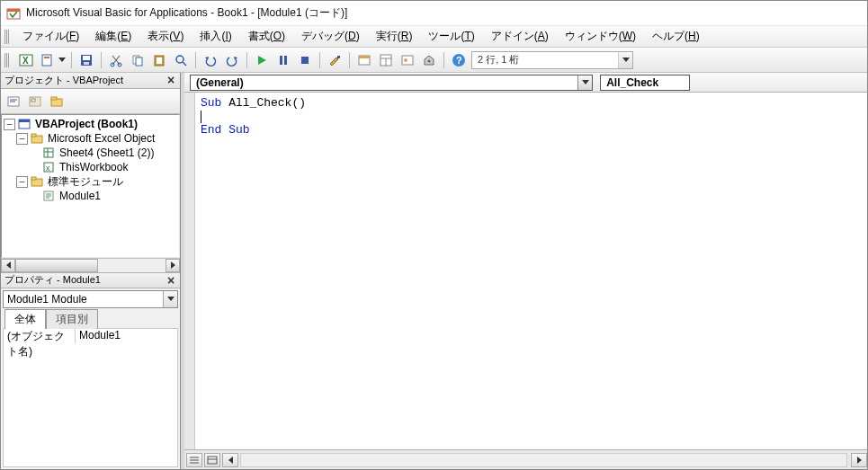  Describe the element at coordinates (57, 266) in the screenshot. I see `scroll-thumb` at that location.